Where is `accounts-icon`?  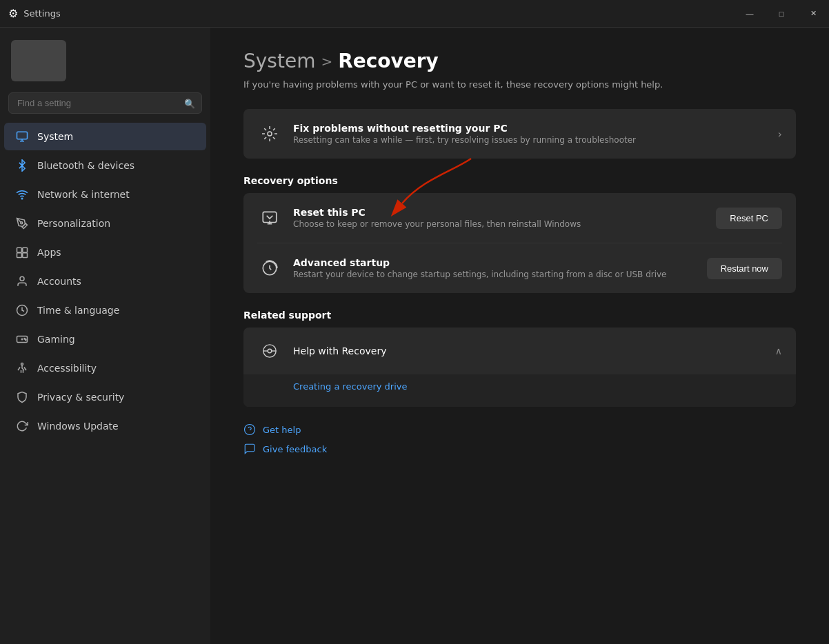
accounts-icon is located at coordinates (22, 281).